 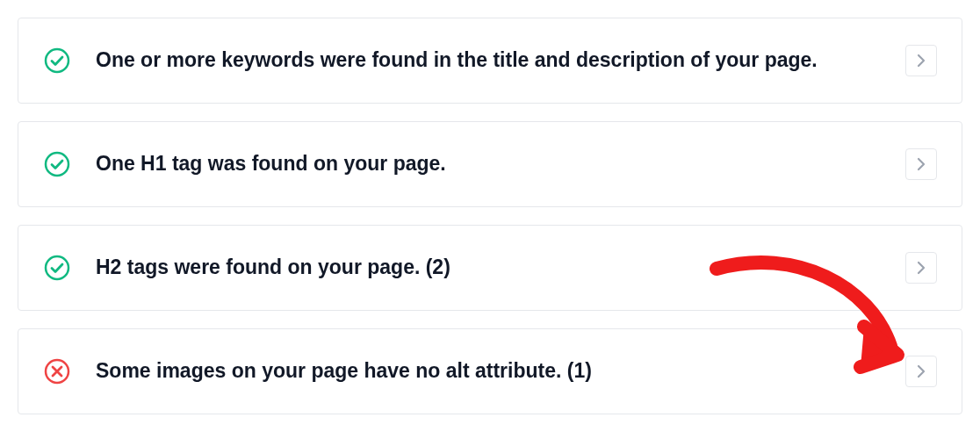 I want to click on check-message: One or more keywords were found in the t…, so click(x=501, y=61).